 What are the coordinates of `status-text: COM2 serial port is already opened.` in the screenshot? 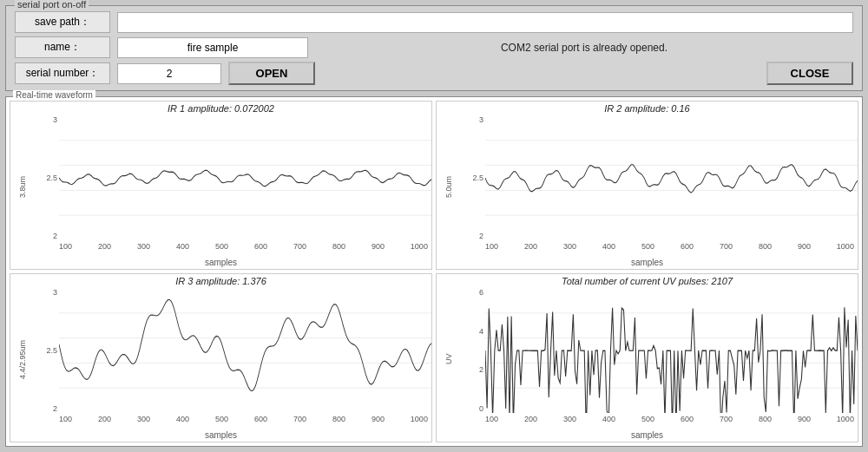 It's located at (584, 48).